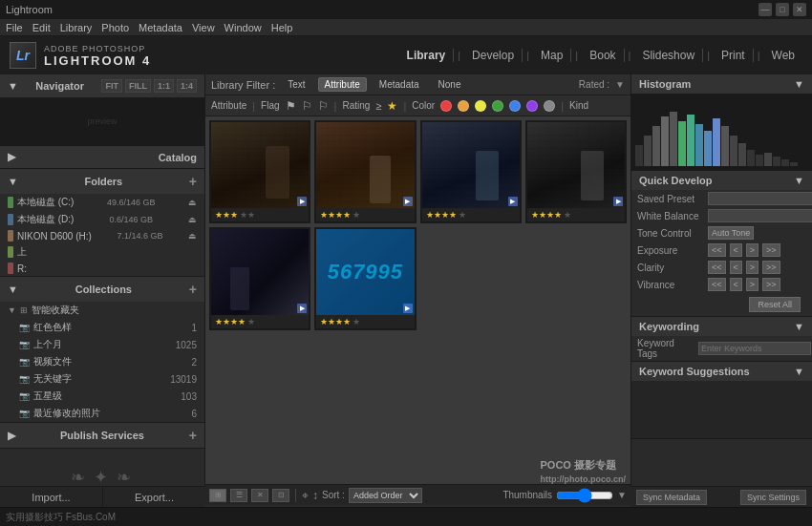  I want to click on menu-metadata: Metadata, so click(160, 28).